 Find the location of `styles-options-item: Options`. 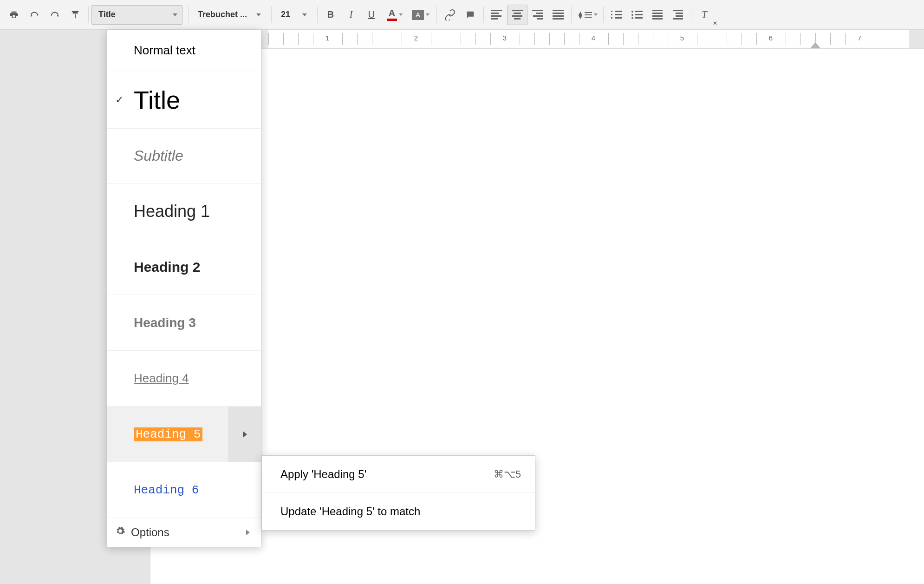

styles-options-item: Options is located at coordinates (184, 532).